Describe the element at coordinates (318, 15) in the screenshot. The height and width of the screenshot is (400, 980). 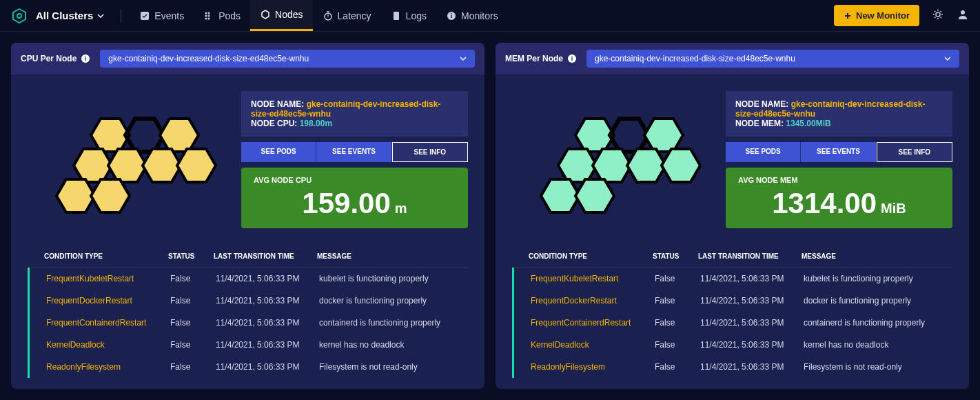
I see `nav: Events Pods Nodes Latency Logs Monitors` at that location.